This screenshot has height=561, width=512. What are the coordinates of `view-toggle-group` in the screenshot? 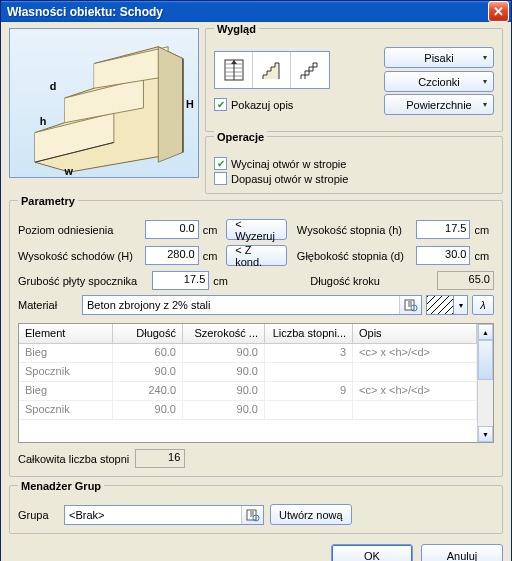 It's located at (272, 70).